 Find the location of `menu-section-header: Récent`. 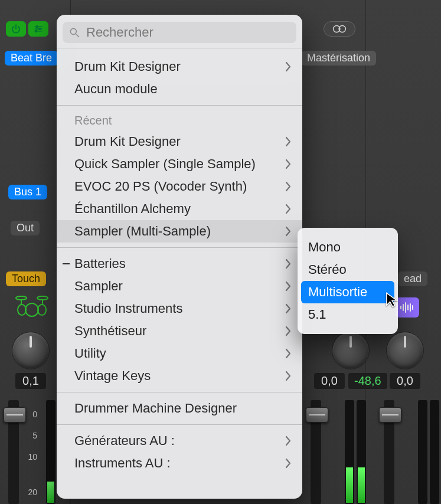

menu-section-header: Récent is located at coordinates (179, 120).